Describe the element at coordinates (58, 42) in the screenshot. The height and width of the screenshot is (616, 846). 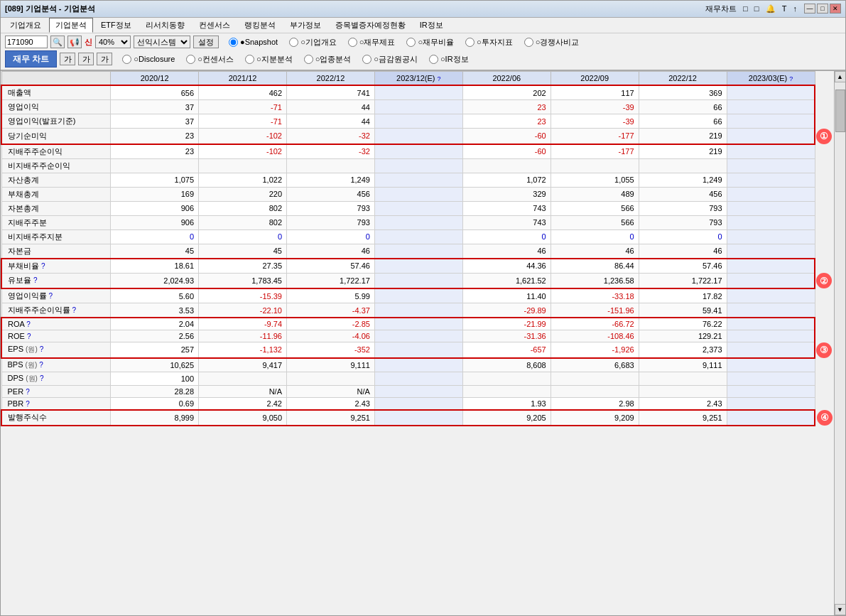
I see `search-button: 🔍` at that location.